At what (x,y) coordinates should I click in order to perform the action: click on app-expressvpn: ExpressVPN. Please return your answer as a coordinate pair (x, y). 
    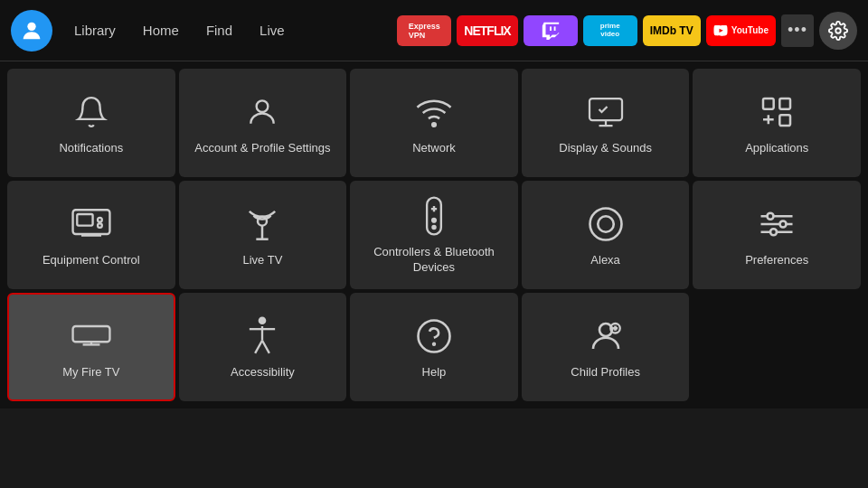
    Looking at the image, I should click on (424, 31).